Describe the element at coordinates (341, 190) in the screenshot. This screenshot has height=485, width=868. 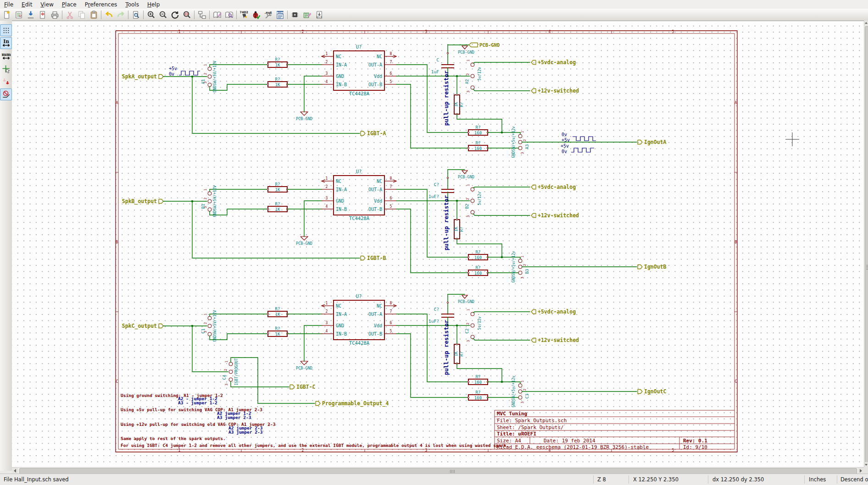
I see `ic-pin-name: IN-A` at that location.